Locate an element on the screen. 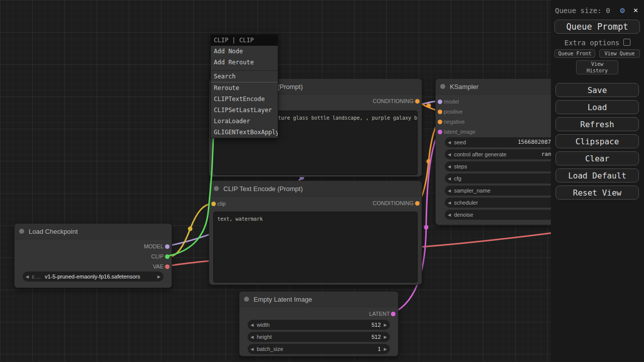 This screenshot has height=362, width=644. widget-value: 512 is located at coordinates (376, 325).